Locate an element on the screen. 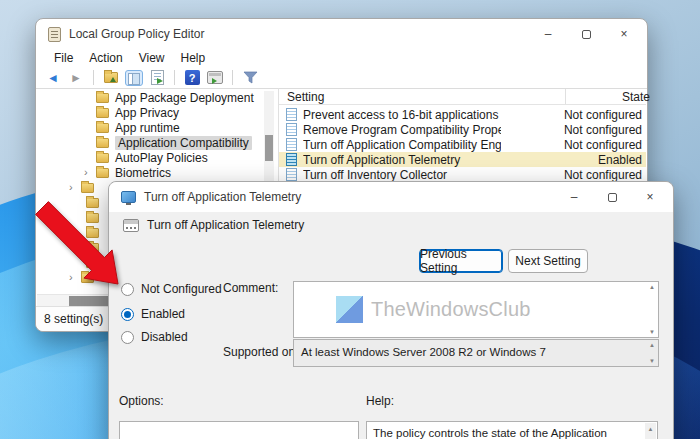 The height and width of the screenshot is (439, 700). column-header-setting: Setting is located at coordinates (306, 97).